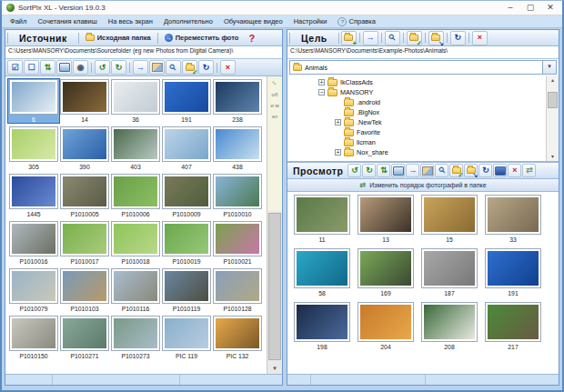 The height and width of the screenshot is (392, 564). Describe the element at coordinates (423, 82) in the screenshot. I see `tree-item-IkClassAds: +IkClassAds` at that location.